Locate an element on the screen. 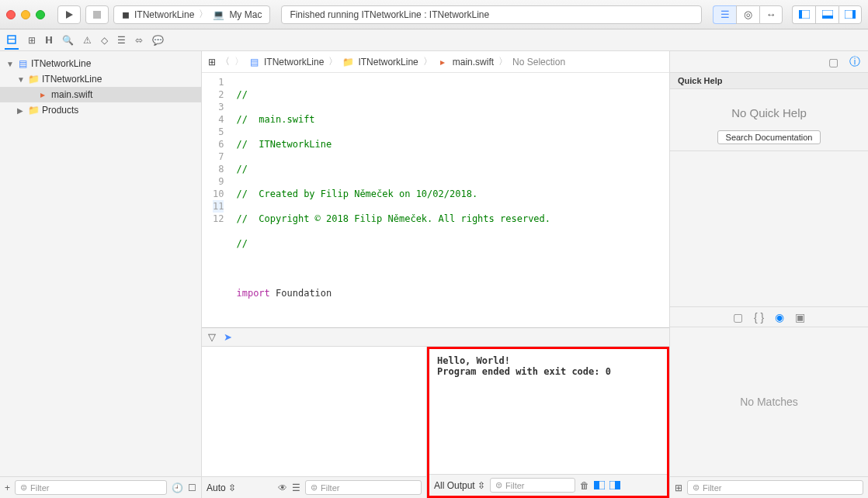 The height and width of the screenshot is (498, 868). related-items-icon: ⊞ is located at coordinates (212, 62).